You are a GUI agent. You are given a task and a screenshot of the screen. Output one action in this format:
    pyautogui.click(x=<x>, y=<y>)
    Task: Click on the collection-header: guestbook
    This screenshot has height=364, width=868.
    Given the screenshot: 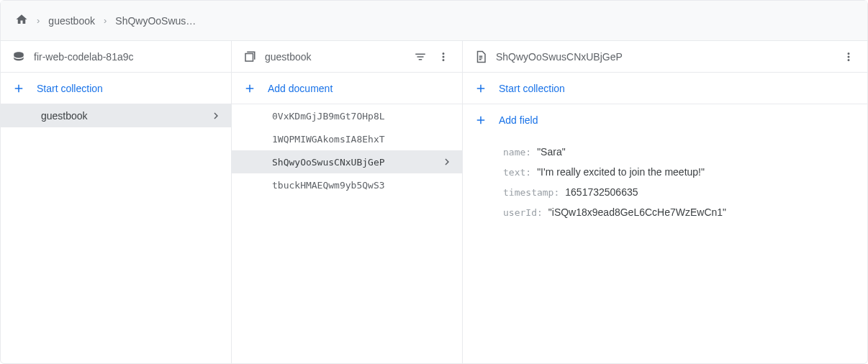 What is the action you would take?
    pyautogui.click(x=347, y=57)
    